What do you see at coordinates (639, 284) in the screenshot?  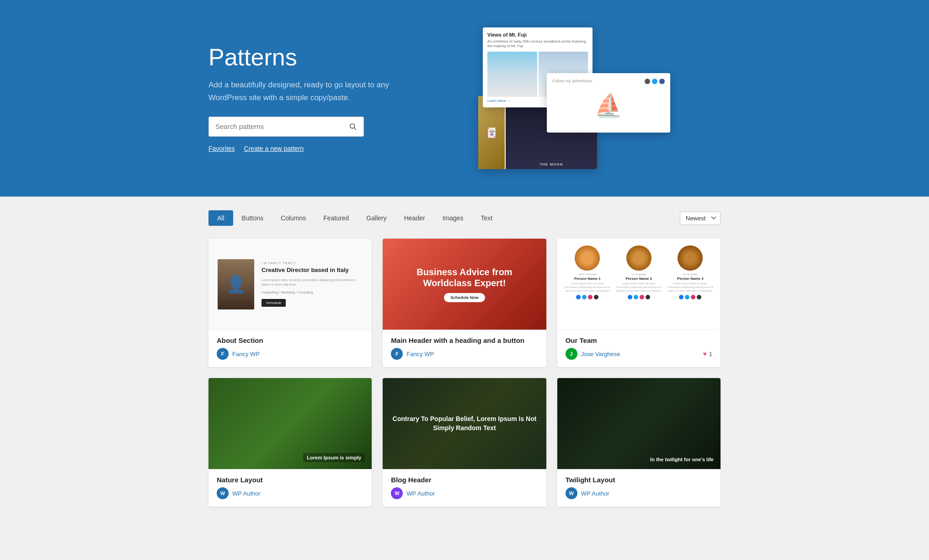 I see `pattern-preview-our-team: CEO / Founder Person Name 1 Lorem ipsum …` at bounding box center [639, 284].